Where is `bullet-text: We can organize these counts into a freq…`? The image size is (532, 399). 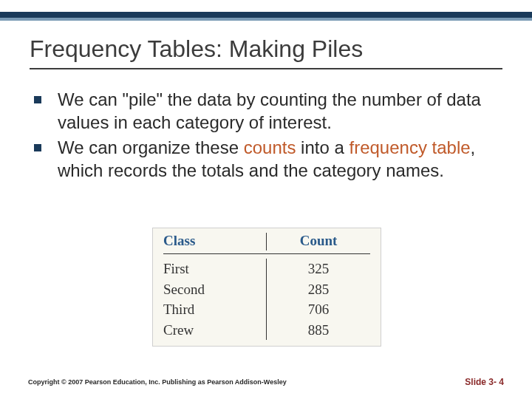
bullet-text: We can organize these counts into a freq… is located at coordinates (280, 160).